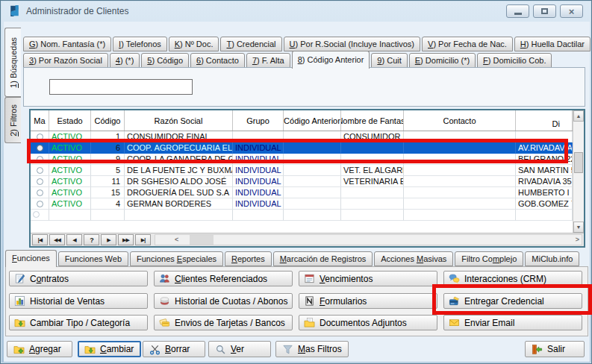 This screenshot has width=592, height=364. I want to click on search-tab-4: 4) (*), so click(125, 60).